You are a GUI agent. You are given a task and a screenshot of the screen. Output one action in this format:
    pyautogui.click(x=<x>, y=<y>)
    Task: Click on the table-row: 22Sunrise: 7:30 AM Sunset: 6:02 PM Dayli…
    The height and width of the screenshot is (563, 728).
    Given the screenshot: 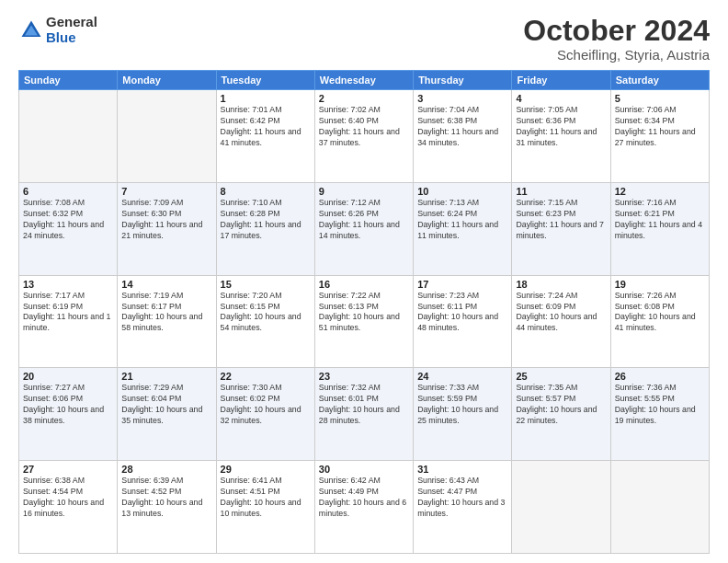 What is the action you would take?
    pyautogui.click(x=265, y=414)
    